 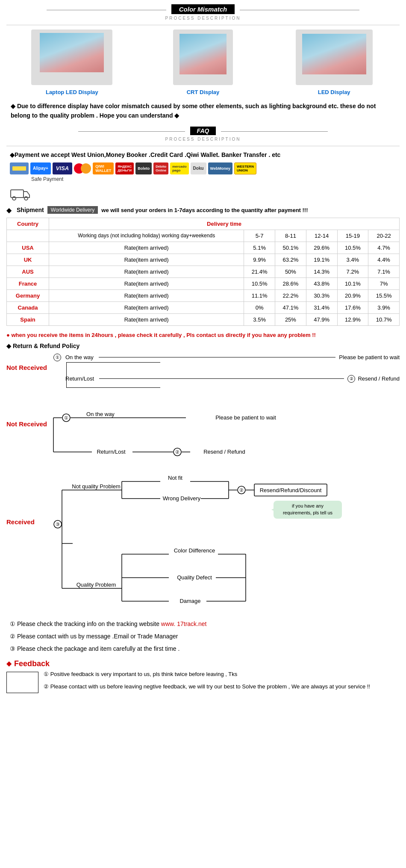 I want to click on payment-icon-boleto: Boleto, so click(x=144, y=168).